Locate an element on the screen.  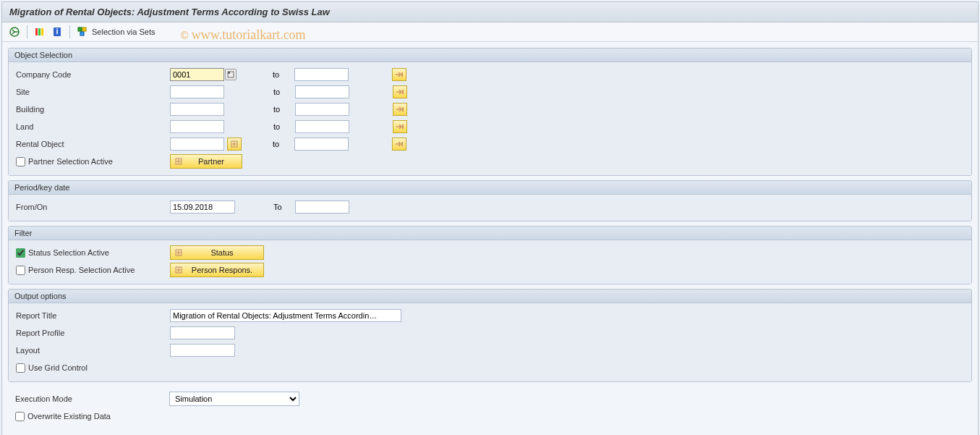
layout-input is located at coordinates (203, 350).